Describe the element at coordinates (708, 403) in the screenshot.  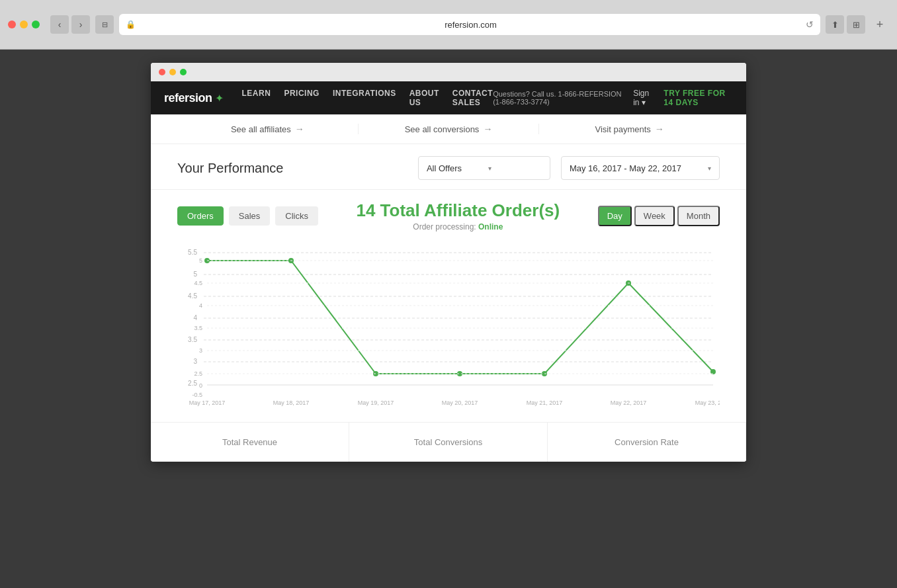
I see `x-label-7: May 23, 2017` at that location.